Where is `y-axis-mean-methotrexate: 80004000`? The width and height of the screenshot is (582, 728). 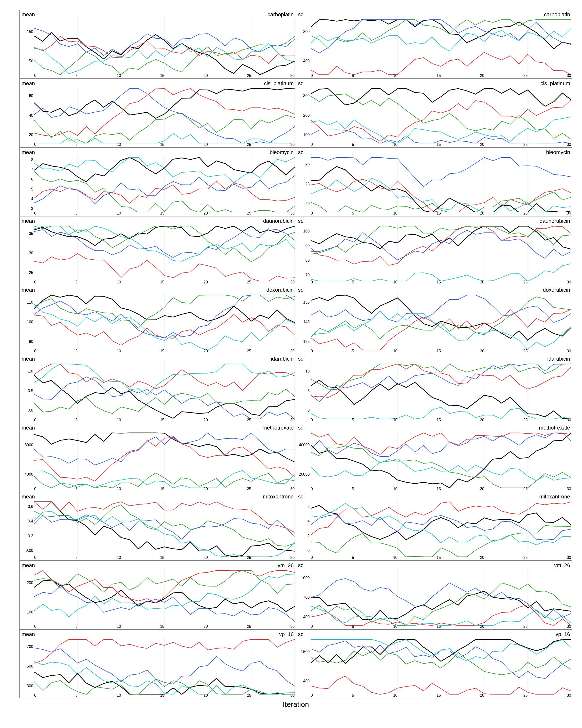
y-axis-mean-methotrexate: 80004000 is located at coordinates (27, 457).